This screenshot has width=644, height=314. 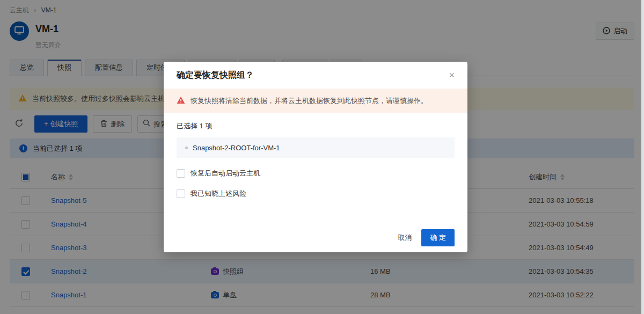 I want to click on selected-count-label: 已选择 1 项, so click(x=316, y=126).